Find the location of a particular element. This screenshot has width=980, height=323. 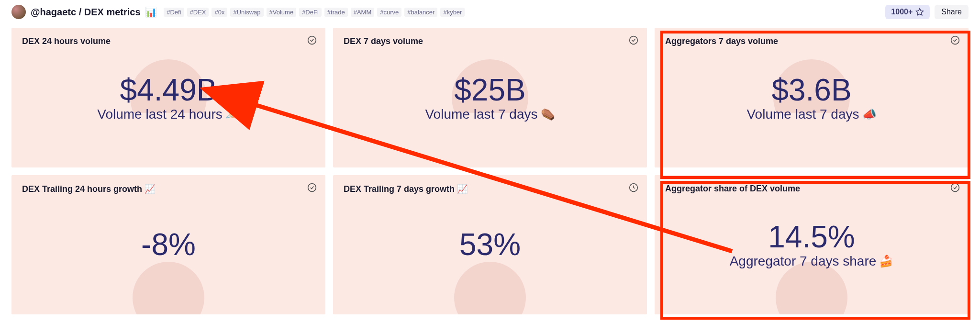

card-body: $4.49B Volume last 24 hours 🪐 is located at coordinates (168, 98).